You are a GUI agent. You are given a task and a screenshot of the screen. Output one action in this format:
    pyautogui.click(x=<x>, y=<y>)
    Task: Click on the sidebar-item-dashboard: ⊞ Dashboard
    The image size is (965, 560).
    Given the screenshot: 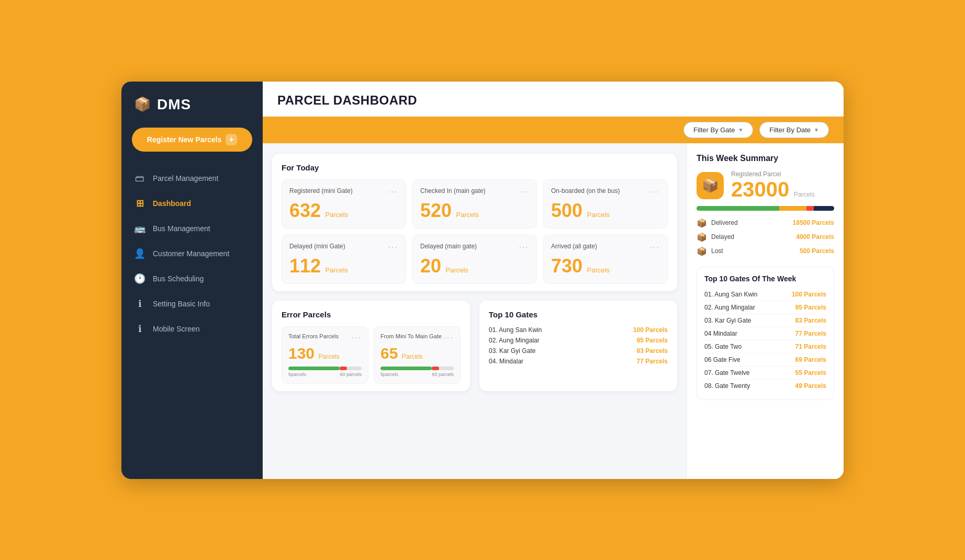 What is the action you would take?
    pyautogui.click(x=192, y=203)
    